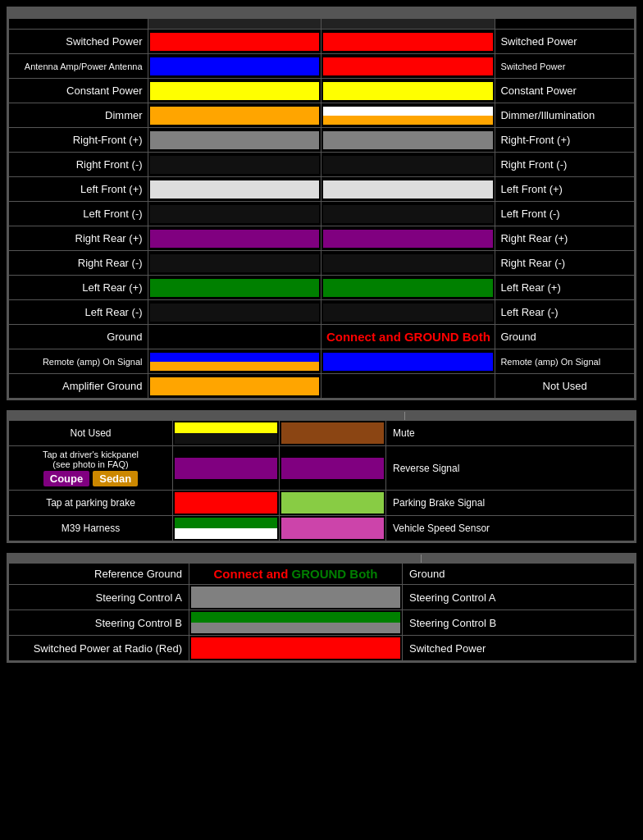 This screenshot has height=840, width=643. I want to click on table-row: Right Front (-)Right Front (-), so click(322, 165).